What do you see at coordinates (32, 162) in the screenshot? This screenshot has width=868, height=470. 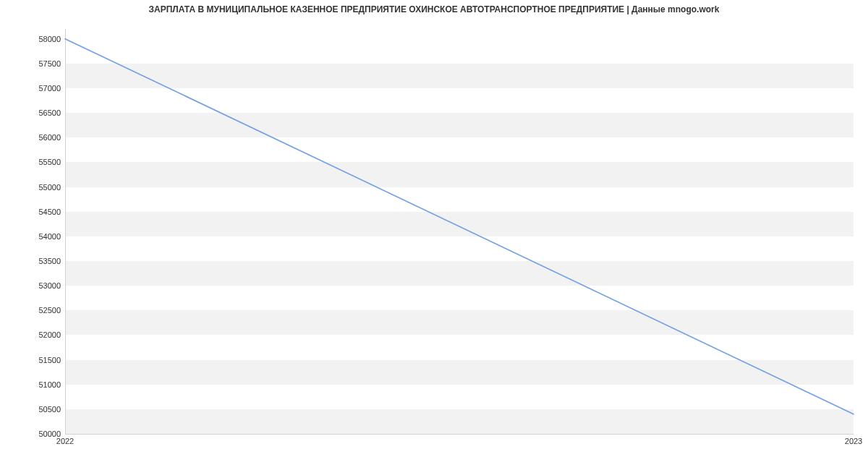 I see `y-tick-label: 55500` at bounding box center [32, 162].